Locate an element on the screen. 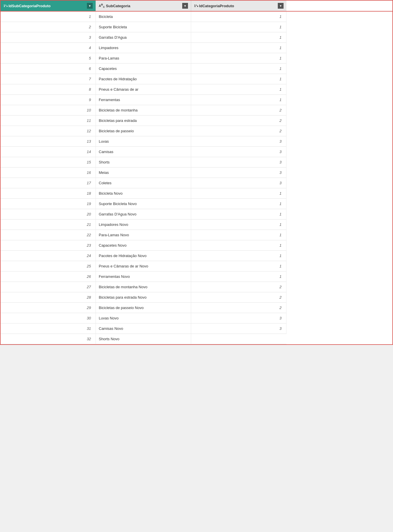 This screenshot has height=532, width=393. table-header: 1²₃ IdSubCategoriaProduto ▼ ABC SubCateg… is located at coordinates (196, 6).